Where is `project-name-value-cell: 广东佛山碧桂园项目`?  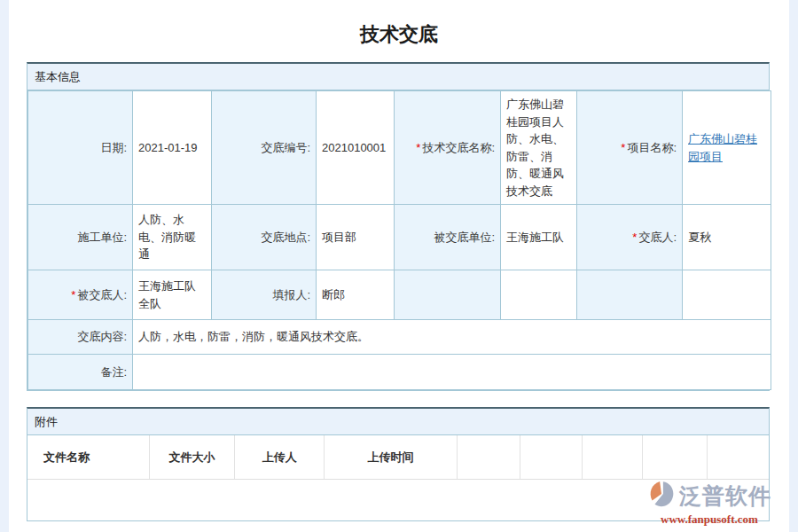
project-name-value-cell: 广东佛山碧桂园项目 is located at coordinates (727, 148).